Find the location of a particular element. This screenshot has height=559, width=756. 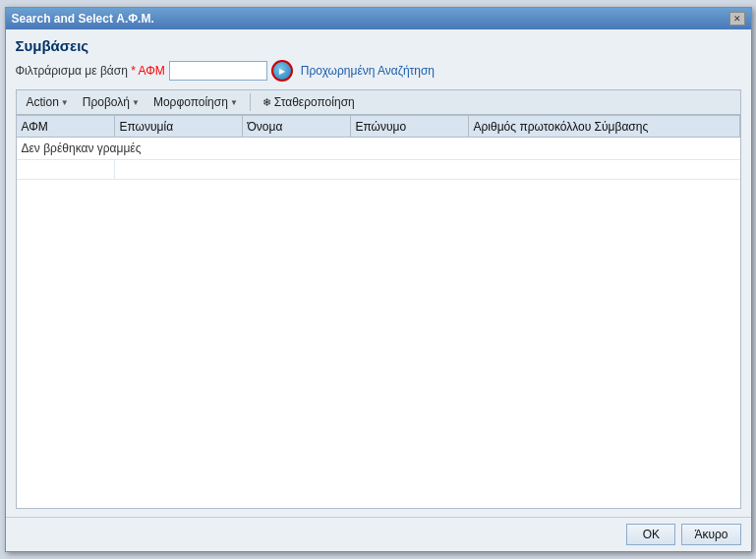

view-button: Προβολή ▼ is located at coordinates (111, 102).